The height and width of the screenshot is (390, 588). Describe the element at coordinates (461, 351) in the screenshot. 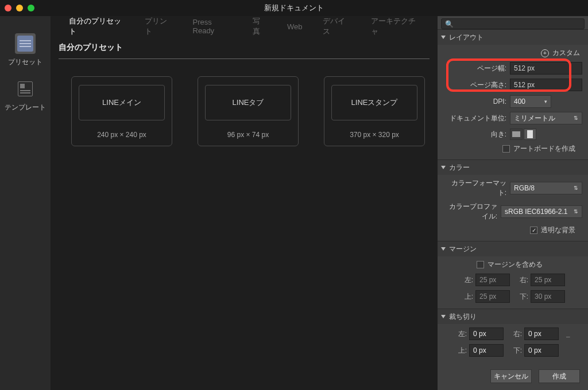

I see `bleed-top-label: 上:` at that location.